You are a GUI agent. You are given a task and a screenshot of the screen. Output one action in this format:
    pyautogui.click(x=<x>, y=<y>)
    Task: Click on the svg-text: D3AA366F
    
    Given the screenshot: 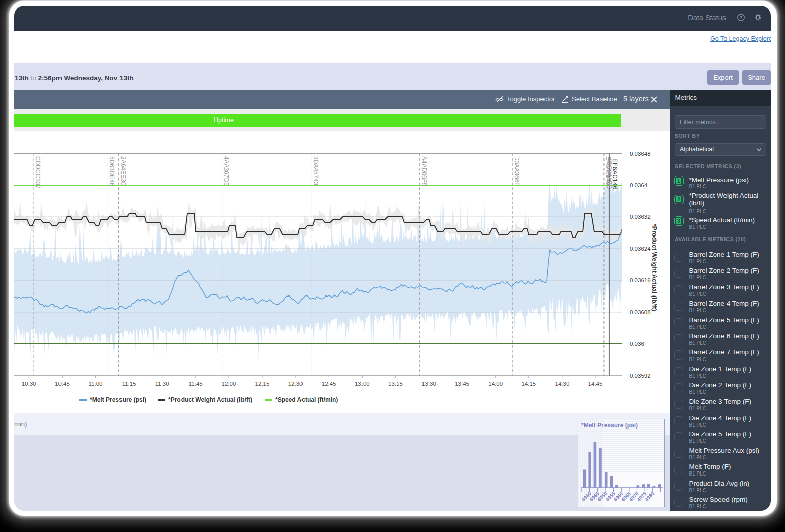 What is the action you would take?
    pyautogui.click(x=517, y=171)
    